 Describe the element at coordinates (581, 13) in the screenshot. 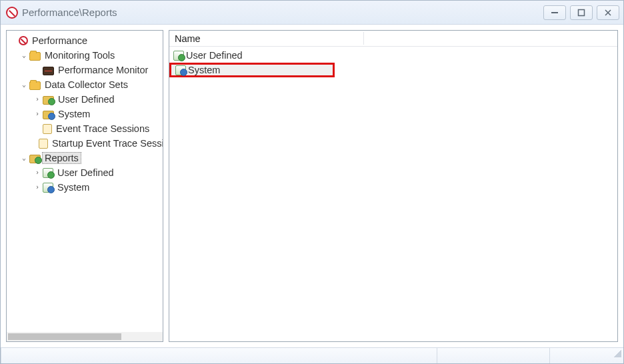

I see `maximize-button` at that location.